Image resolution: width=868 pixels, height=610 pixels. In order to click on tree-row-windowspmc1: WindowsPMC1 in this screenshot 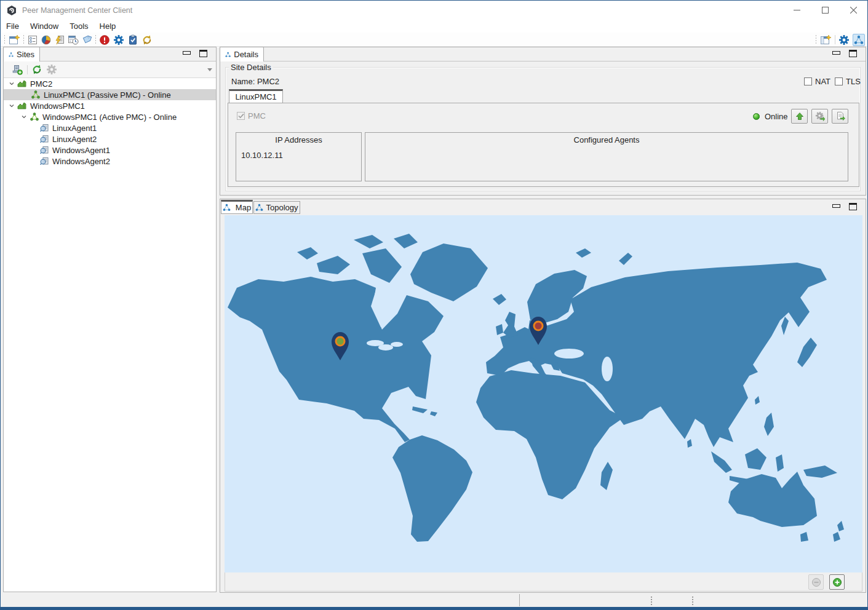, I will do `click(109, 106)`.